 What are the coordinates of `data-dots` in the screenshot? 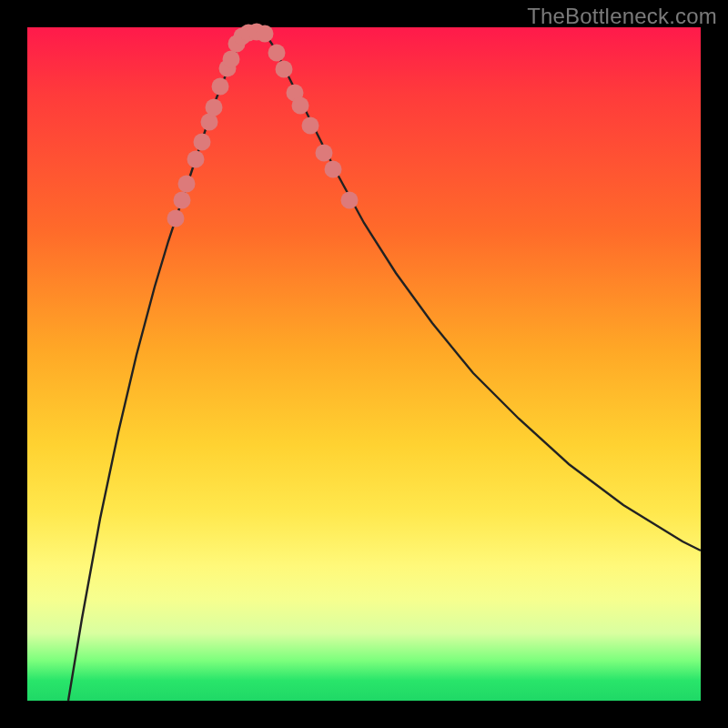 It's located at (263, 126).